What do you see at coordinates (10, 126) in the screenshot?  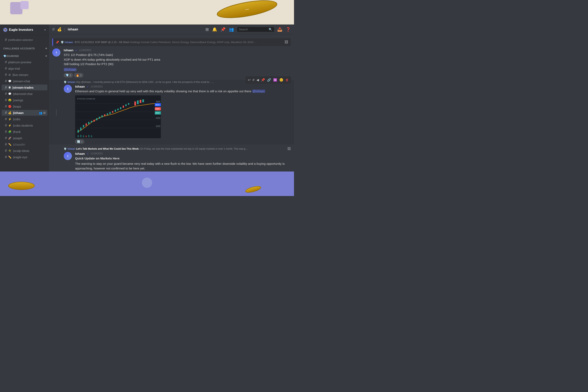 I see `cobs-students-icon: ⚡` at bounding box center [10, 126].